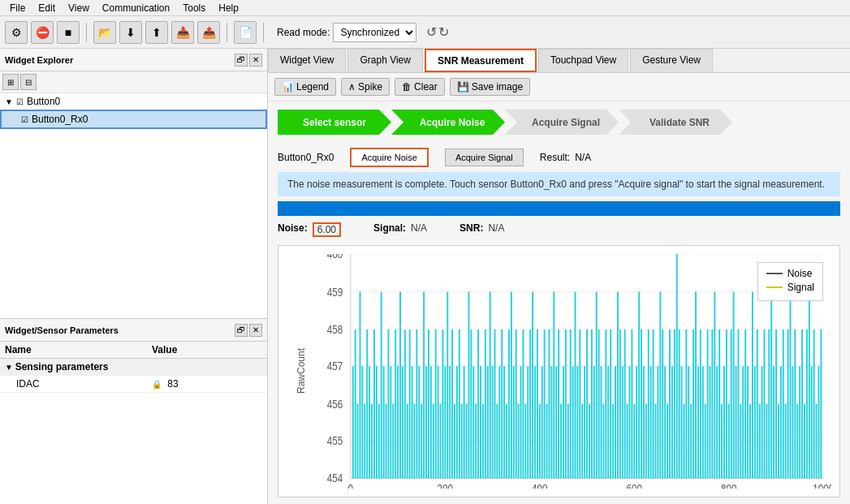 This screenshot has height=504, width=850. Describe the element at coordinates (18, 8) in the screenshot. I see `menu-file: File` at that location.